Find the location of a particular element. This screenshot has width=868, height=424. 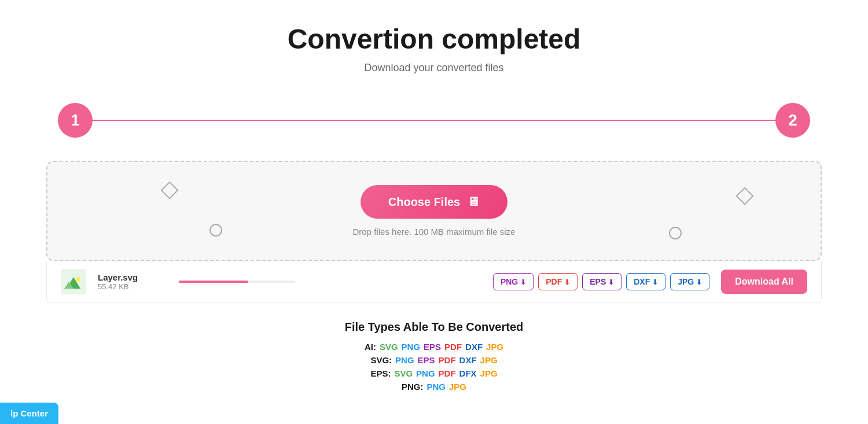

eps-download-icon is located at coordinates (611, 282).